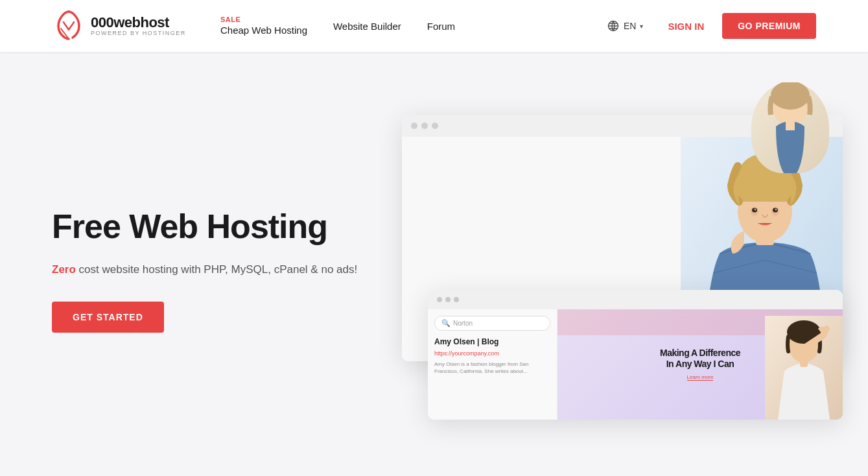 Image resolution: width=868 pixels, height=476 pixels. Describe the element at coordinates (220, 270) in the screenshot. I see `hero-description: Zero cost website hosting with PHP, MySQ…` at that location.